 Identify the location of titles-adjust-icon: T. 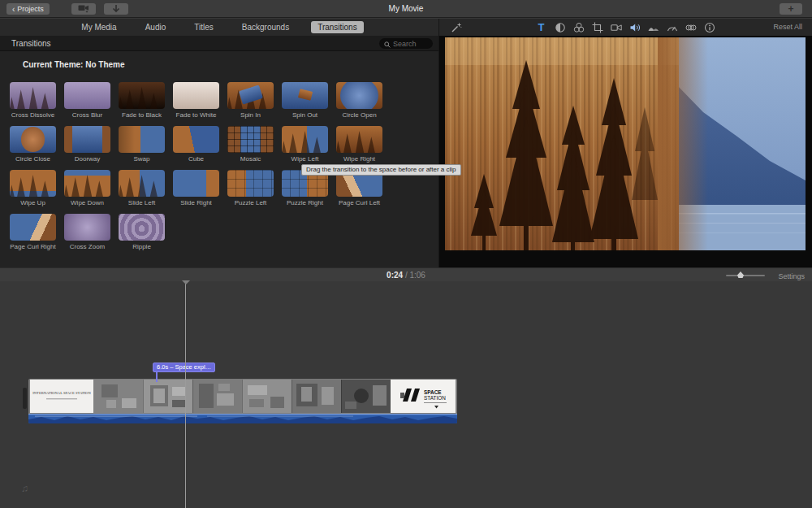
(541, 28).